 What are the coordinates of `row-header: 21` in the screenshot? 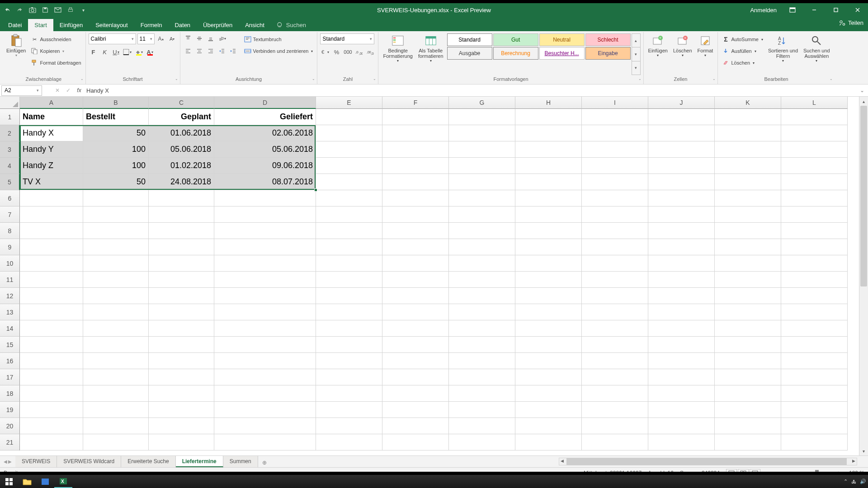 It's located at (10, 442).